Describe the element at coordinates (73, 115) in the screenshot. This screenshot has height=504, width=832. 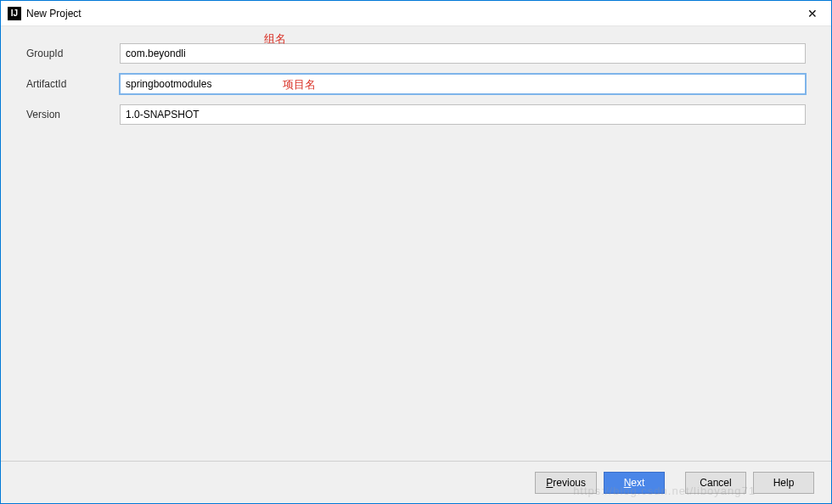
I see `version-label: Version` at that location.